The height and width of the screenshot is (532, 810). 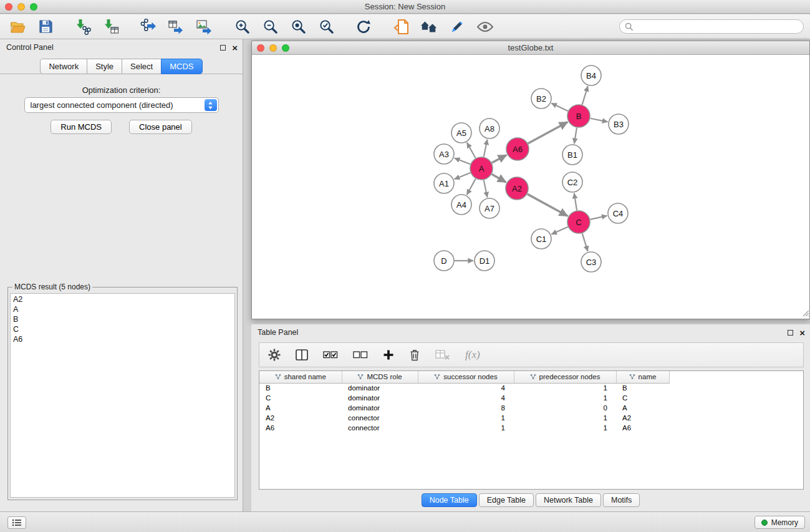 I want to click on edge-A-A7, so click(x=486, y=189).